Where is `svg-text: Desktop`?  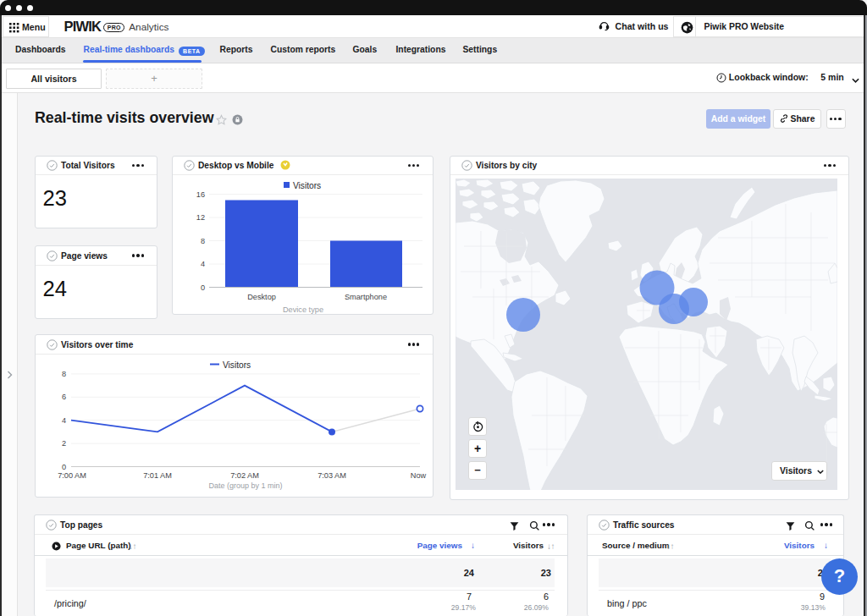 svg-text: Desktop is located at coordinates (262, 296).